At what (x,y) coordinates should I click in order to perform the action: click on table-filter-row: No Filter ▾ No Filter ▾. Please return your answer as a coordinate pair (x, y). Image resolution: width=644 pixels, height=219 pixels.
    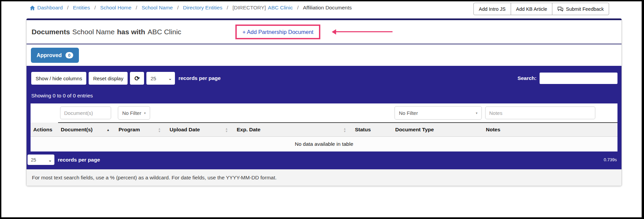
    Looking at the image, I should click on (324, 113).